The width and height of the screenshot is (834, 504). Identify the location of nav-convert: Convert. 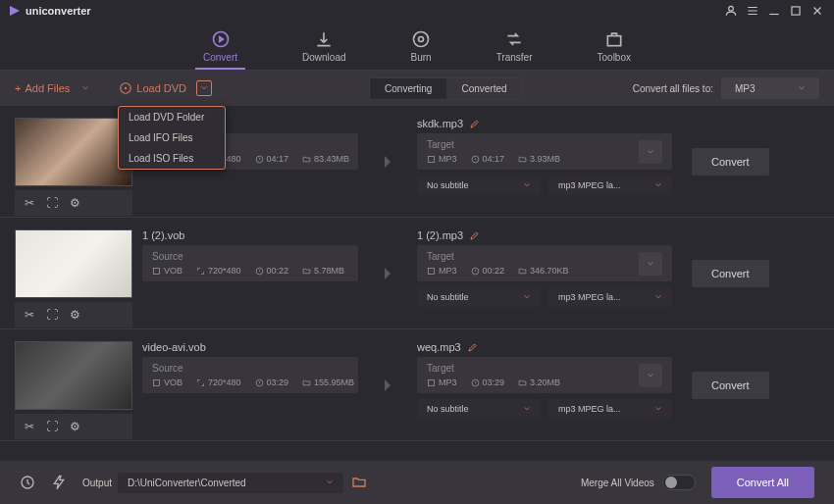
(220, 45).